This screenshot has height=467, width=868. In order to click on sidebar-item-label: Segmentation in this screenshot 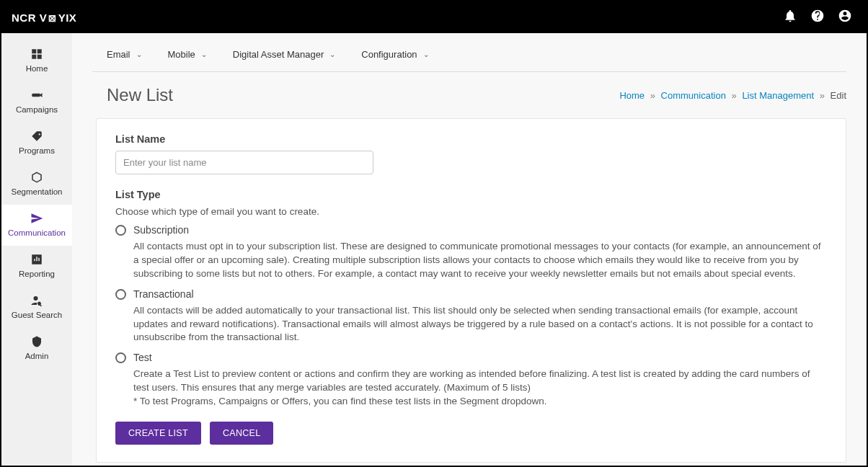, I will do `click(37, 192)`.